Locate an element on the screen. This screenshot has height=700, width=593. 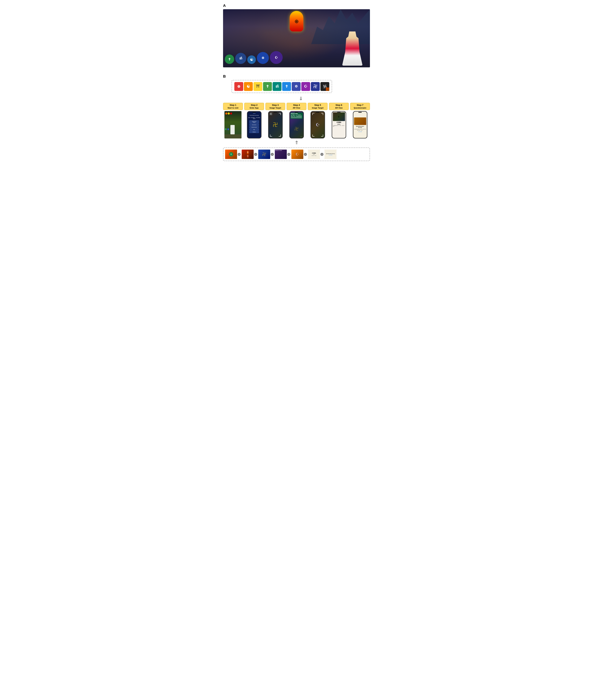
strip-item-1: ✝ → is located at coordinates (233, 154).